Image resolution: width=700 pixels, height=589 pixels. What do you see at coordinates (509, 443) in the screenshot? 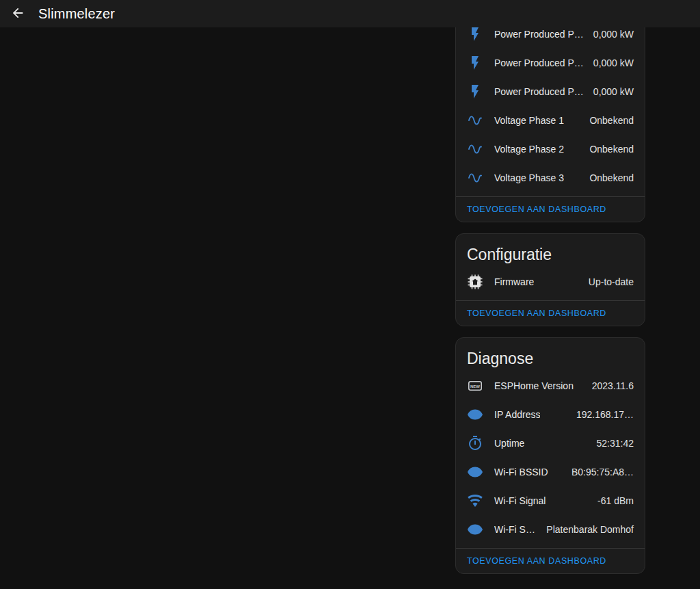
I see `entity-name: Uptime` at bounding box center [509, 443].